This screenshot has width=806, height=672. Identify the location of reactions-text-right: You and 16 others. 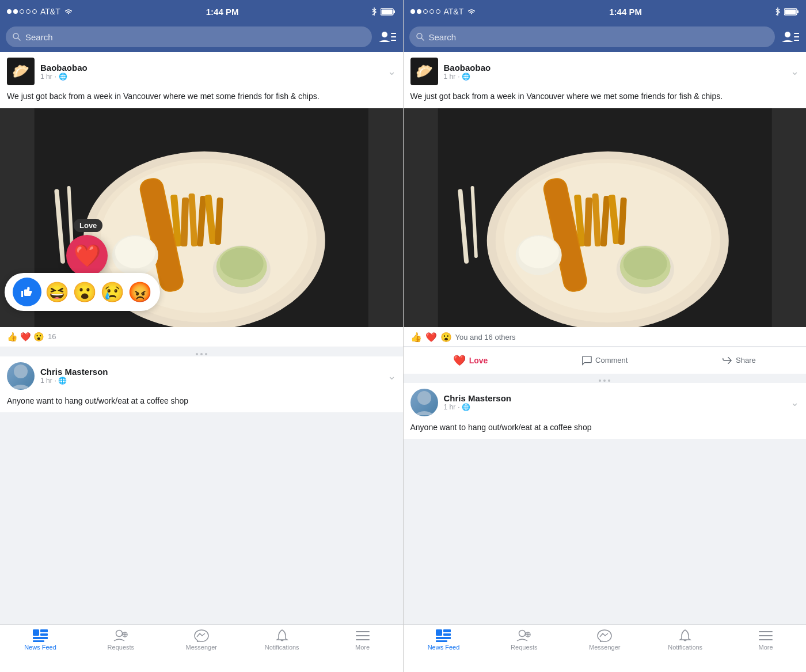
(486, 337).